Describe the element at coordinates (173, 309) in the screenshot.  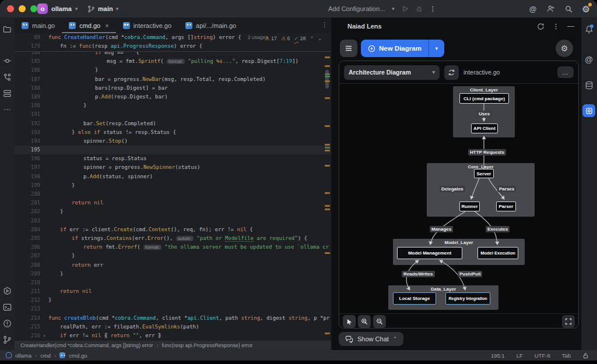
I see `code-line-213: 213` at that location.